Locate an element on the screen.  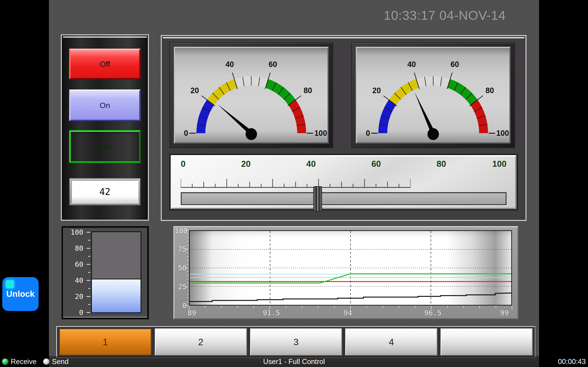
setpoint-slider-face: 020406080100 is located at coordinates (344, 182).